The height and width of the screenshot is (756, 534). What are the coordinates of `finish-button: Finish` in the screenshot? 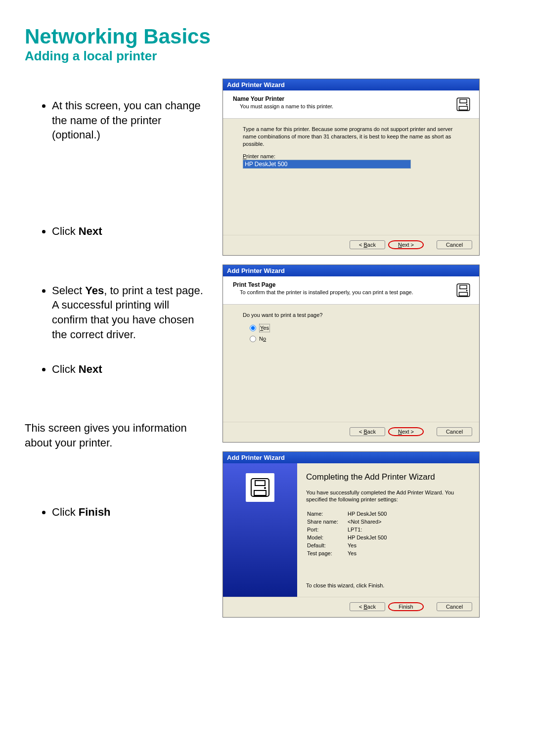 It's located at (406, 607).